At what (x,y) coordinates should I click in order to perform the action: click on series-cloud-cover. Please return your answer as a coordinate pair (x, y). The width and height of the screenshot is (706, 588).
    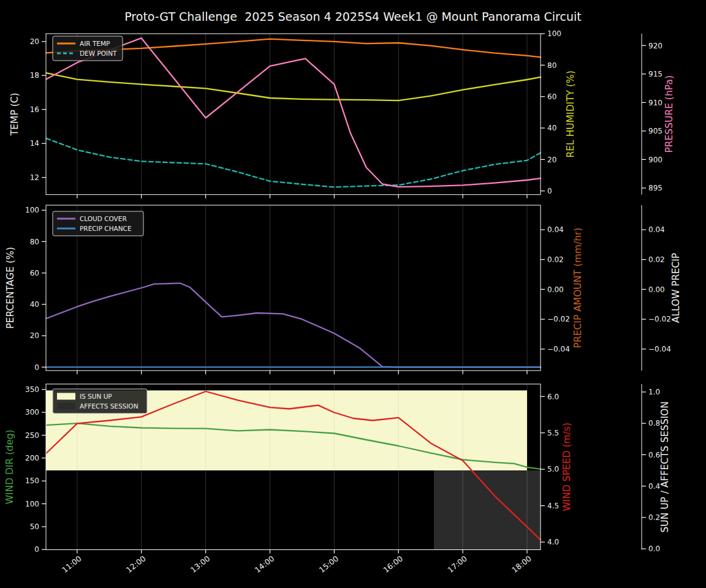
    Looking at the image, I should click on (294, 325).